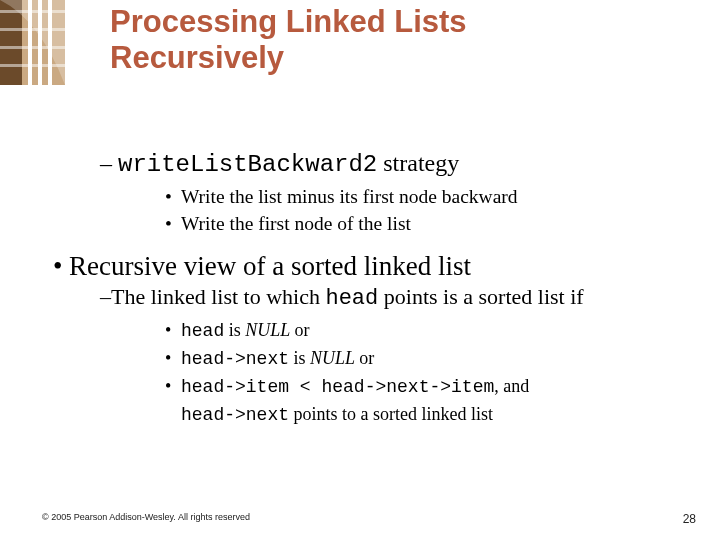  I want to click on title-line-1: Processing Linked Lists, so click(288, 22).